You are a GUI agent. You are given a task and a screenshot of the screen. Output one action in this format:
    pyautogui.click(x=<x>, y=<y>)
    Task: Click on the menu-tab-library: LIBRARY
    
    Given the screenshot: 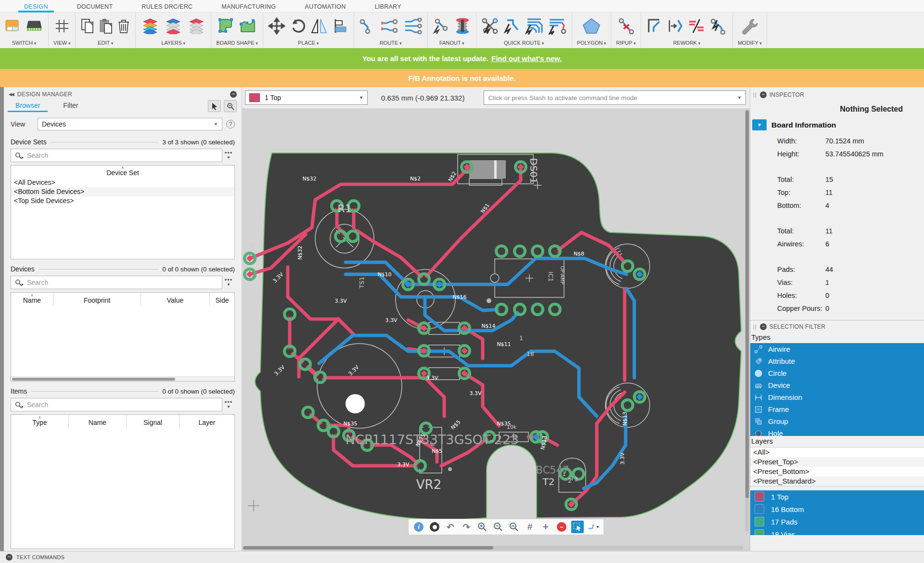 What is the action you would take?
    pyautogui.click(x=388, y=6)
    